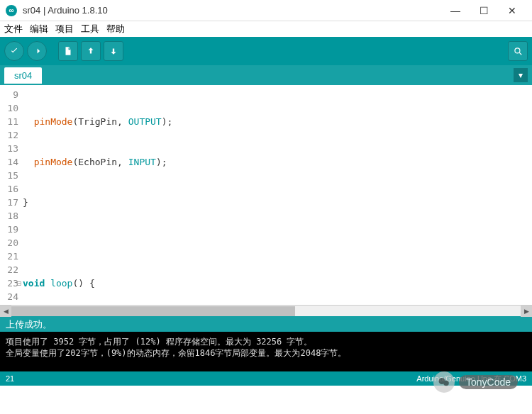  Describe the element at coordinates (153, 311) in the screenshot. I see `scroll-thumb` at that location.